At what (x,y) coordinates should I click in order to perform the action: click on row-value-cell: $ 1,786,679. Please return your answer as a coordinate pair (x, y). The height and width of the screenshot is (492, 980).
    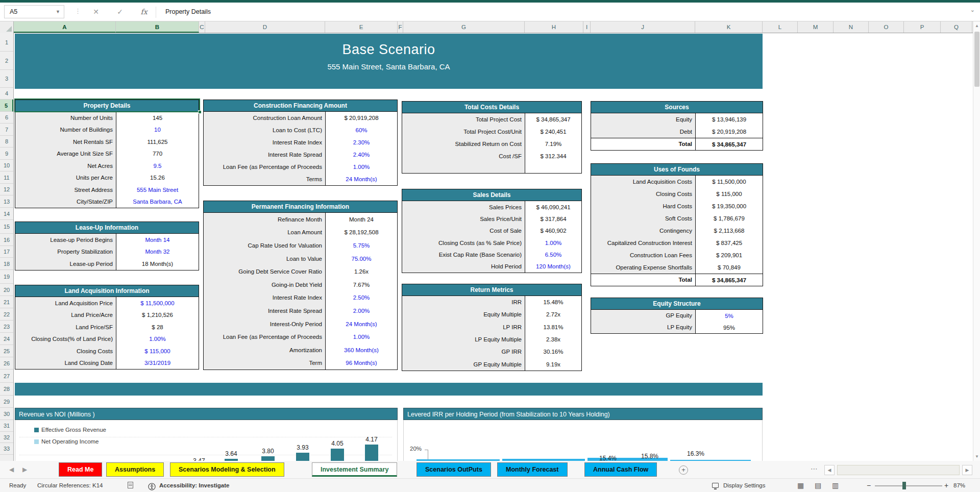
    Looking at the image, I should click on (729, 218).